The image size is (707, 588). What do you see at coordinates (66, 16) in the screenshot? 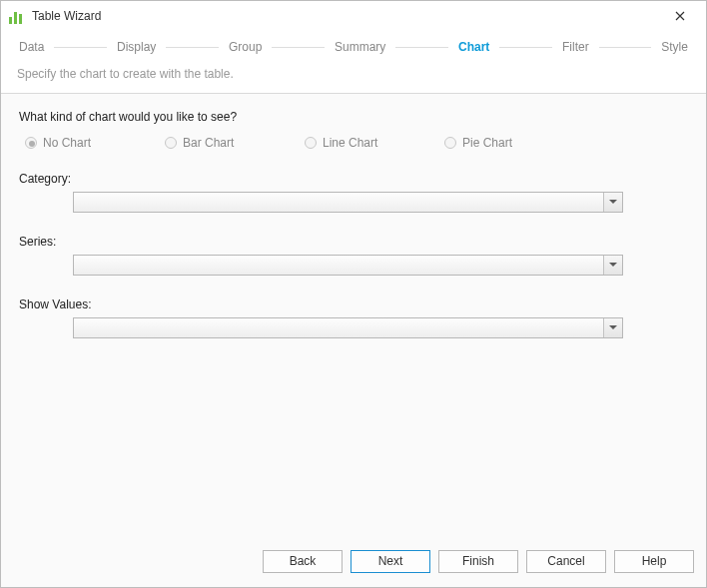
I see `window-title: Table Wizard` at bounding box center [66, 16].